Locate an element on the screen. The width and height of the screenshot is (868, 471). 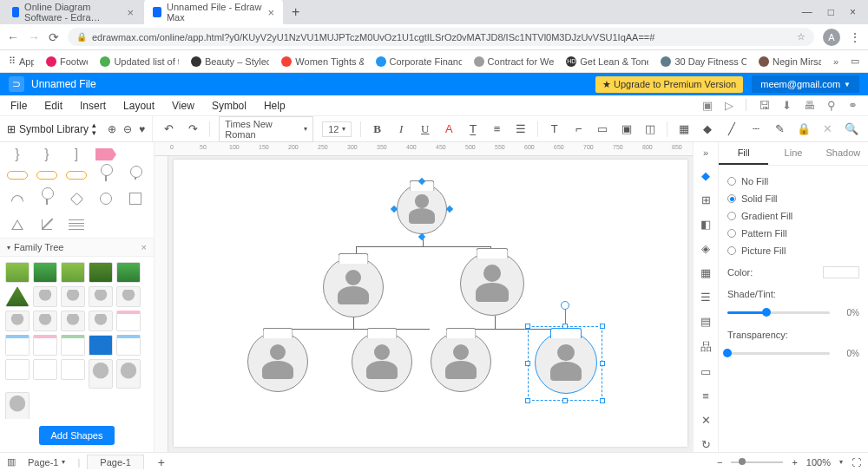
shape-triangle is located at coordinates (17, 225).